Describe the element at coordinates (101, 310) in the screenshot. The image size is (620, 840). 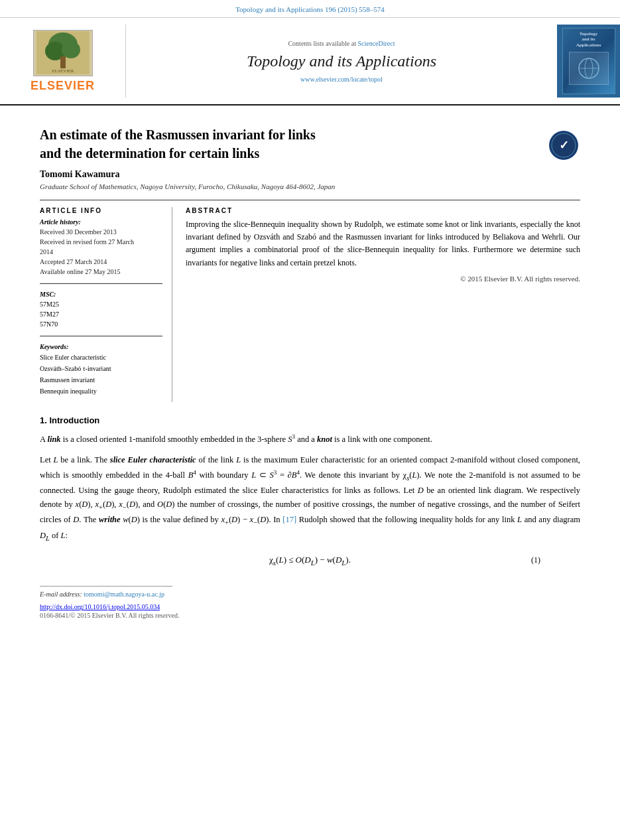
I see `msc-group: MSC: 57M25 57M27 57N70` at that location.